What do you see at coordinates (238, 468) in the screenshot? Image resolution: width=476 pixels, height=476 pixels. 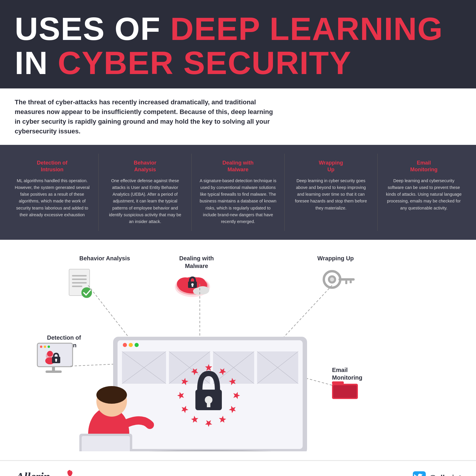 I see `footer-section: Allerin @allerint` at bounding box center [238, 468].